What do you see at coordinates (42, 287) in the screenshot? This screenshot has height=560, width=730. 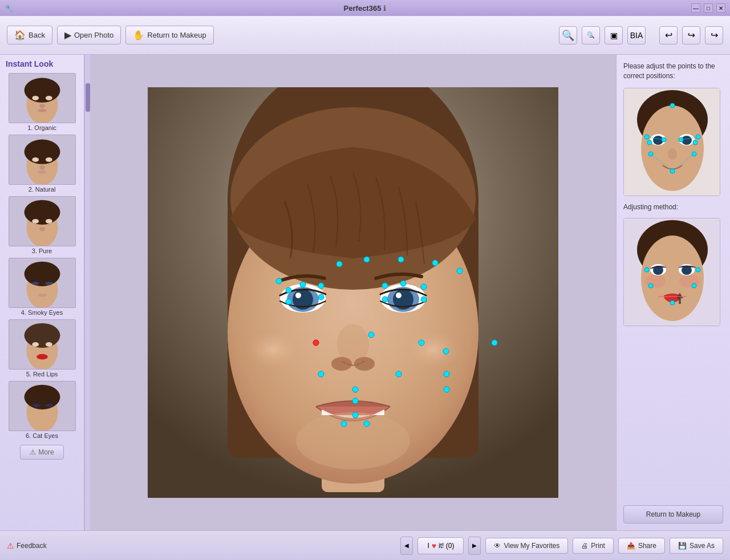 I see `look-item-4: 4. Smoky Eyes` at bounding box center [42, 287].